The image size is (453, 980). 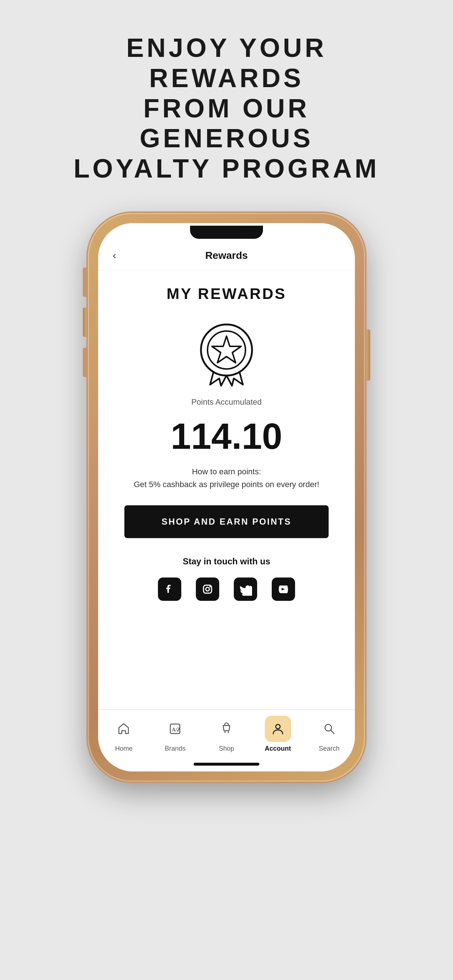 I want to click on tab-home-label: Home, so click(x=124, y=749).